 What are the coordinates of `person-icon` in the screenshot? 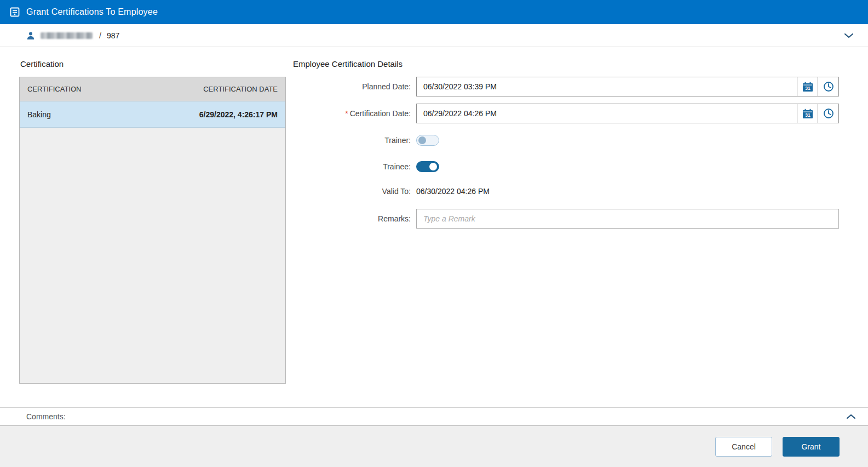 It's located at (31, 36).